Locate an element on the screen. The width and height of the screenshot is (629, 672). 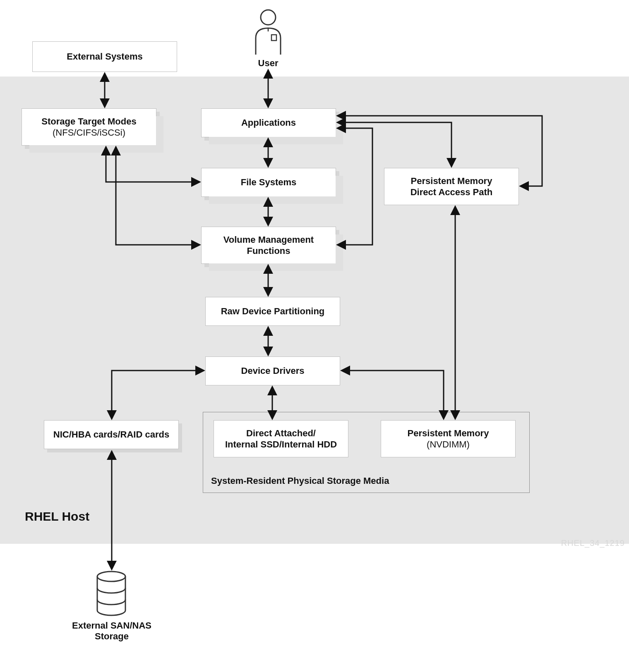
label-persistent-mem-nvdimm-sub: (NVDIMM) is located at coordinates (448, 445).